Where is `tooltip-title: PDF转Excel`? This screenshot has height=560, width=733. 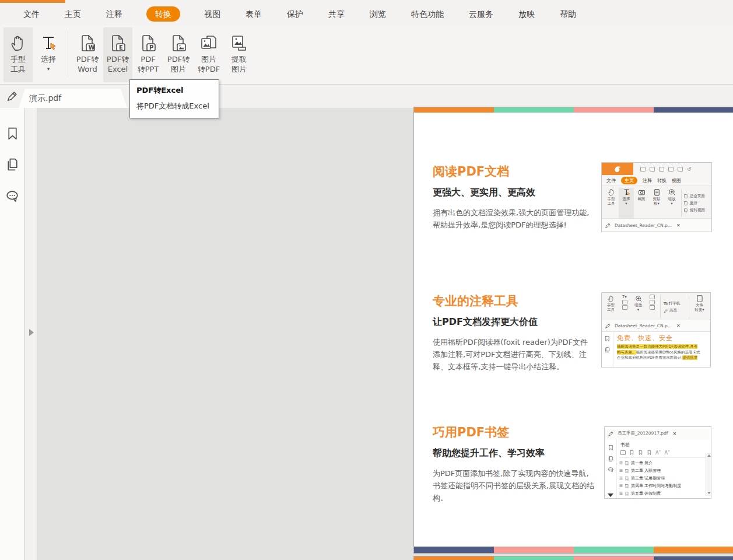
tooltip-title: PDF转Excel is located at coordinates (174, 90).